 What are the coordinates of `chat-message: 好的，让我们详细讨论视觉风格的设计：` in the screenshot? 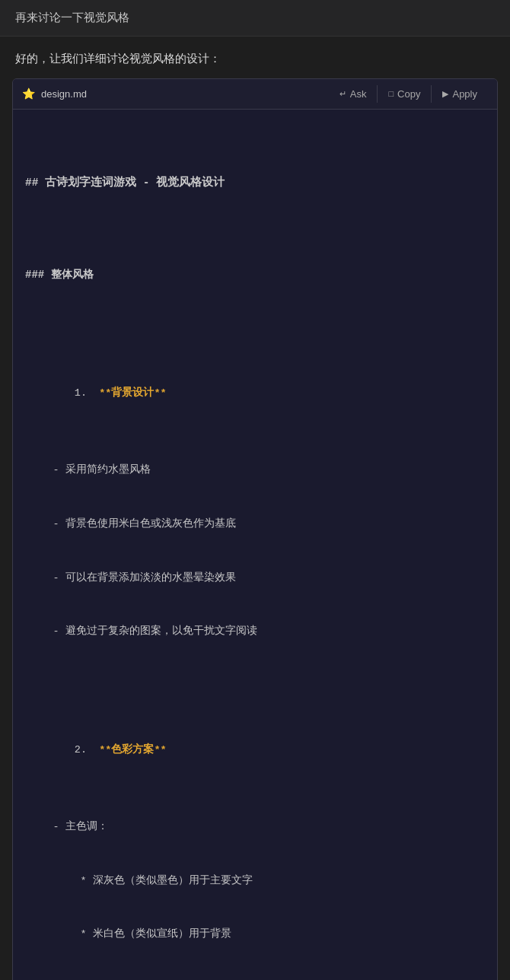 It's located at (255, 58).